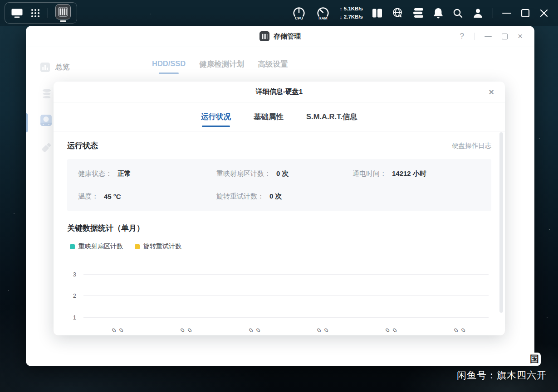 This screenshot has width=558, height=392. Describe the element at coordinates (416, 174) in the screenshot. I see `field-power-on-time: 通电时间： 14212 小时` at that location.